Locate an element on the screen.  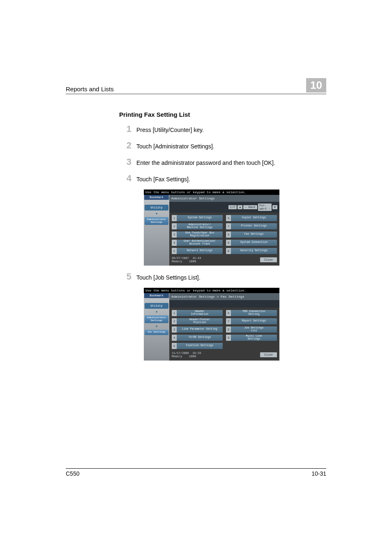
menu-pbx: 6PBX Connection Setting is located at coordinates (251, 313).